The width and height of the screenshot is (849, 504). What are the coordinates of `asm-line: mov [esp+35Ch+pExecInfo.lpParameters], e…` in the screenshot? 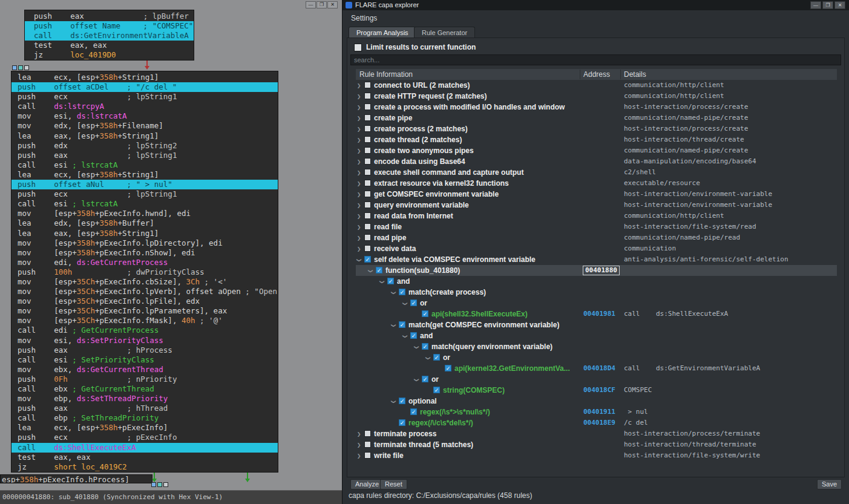 It's located at (145, 311).